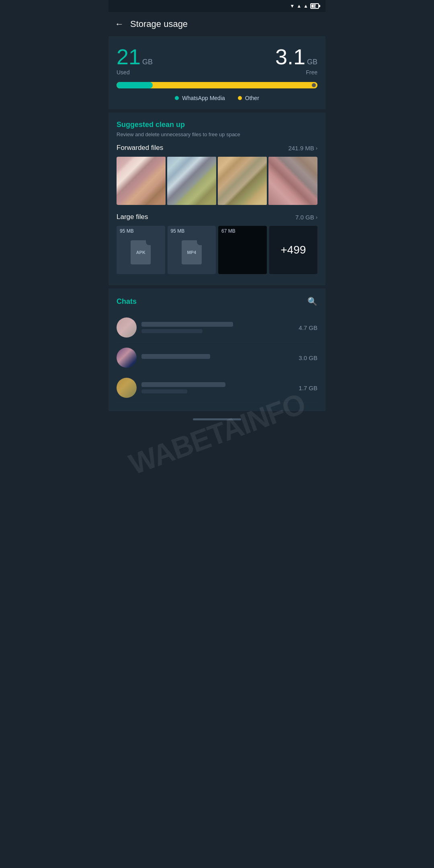  What do you see at coordinates (317, 148) in the screenshot?
I see `forwarded-chevron: ›` at bounding box center [317, 148].